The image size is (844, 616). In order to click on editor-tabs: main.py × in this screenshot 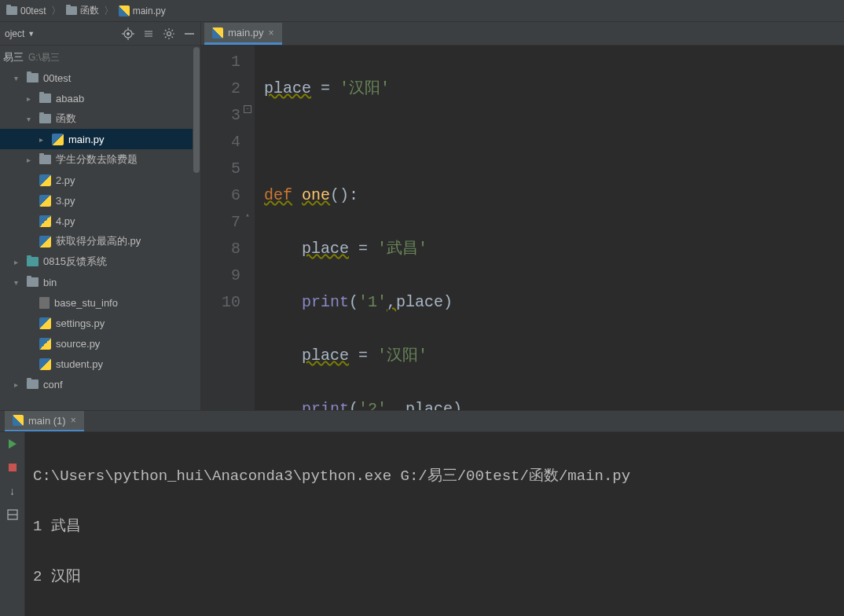, I will do `click(523, 34)`.